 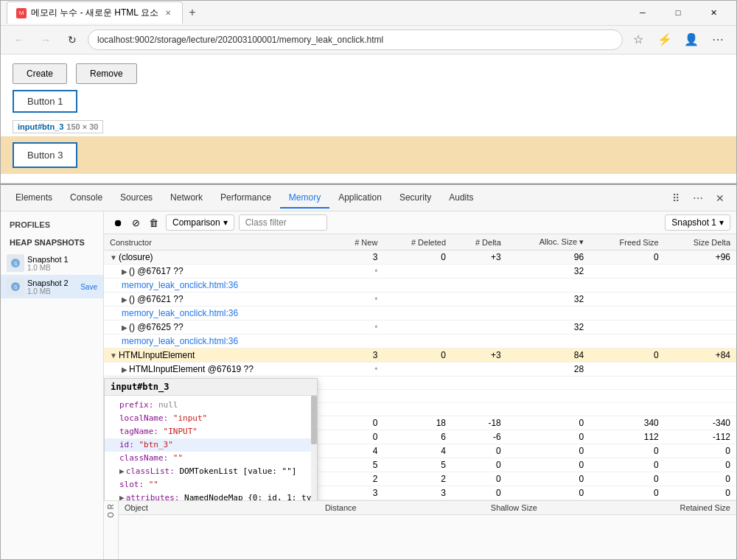 What do you see at coordinates (62, 264) in the screenshot?
I see `snapshot-info-1: Snapshot 1 1.0 MB` at bounding box center [62, 264].